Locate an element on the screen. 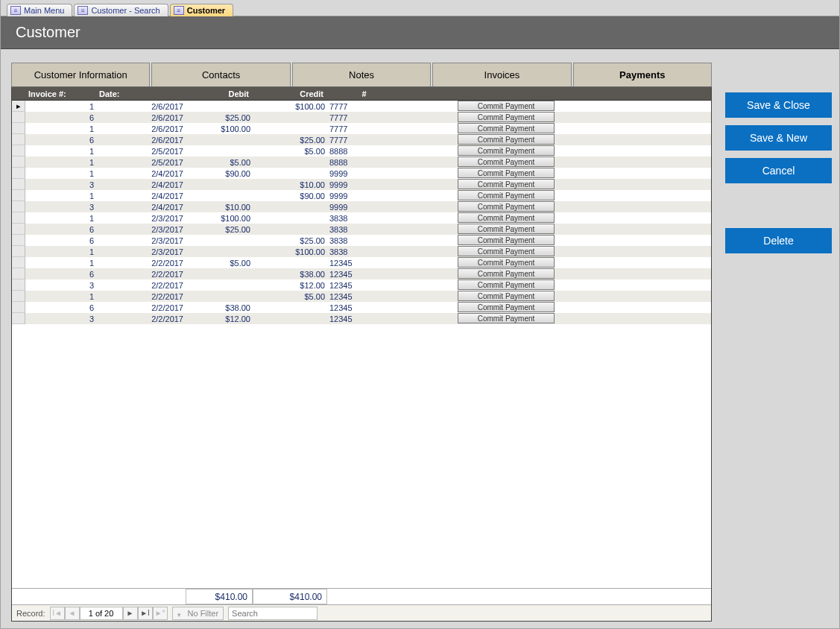  col-invoice: Invoice #: is located at coordinates (61, 94).